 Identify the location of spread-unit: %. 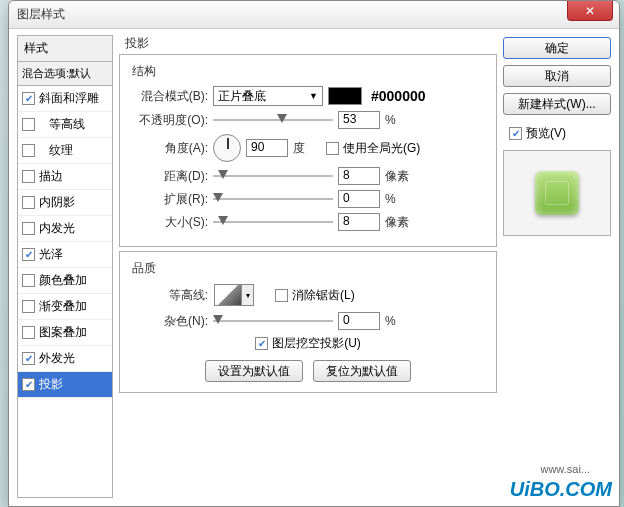
(399, 199).